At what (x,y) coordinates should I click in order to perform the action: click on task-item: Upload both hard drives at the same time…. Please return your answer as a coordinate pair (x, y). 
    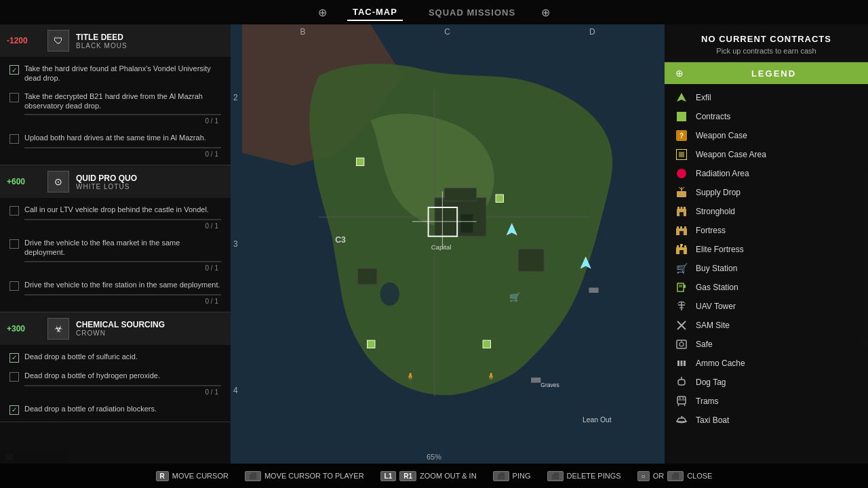
    Looking at the image, I should click on (115, 145).